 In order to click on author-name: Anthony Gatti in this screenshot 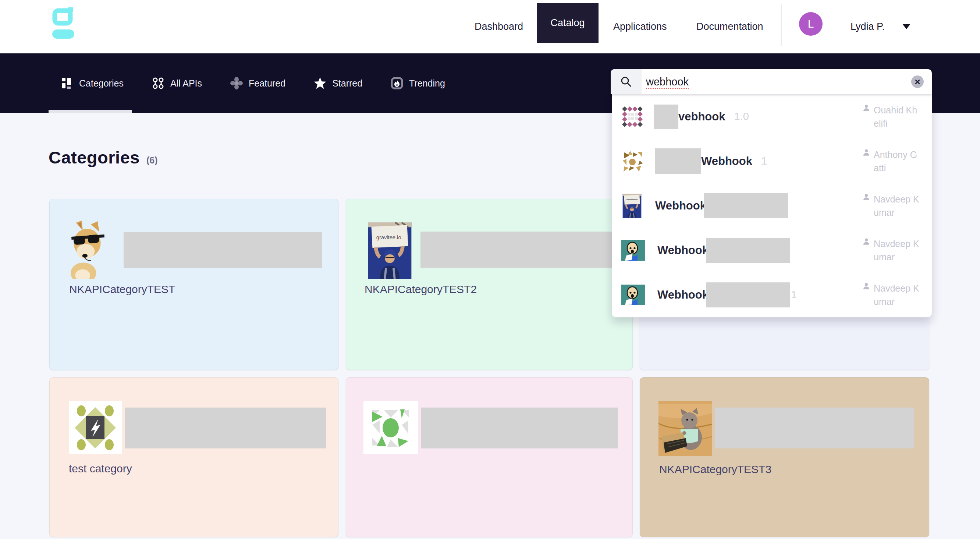, I will do `click(897, 161)`.